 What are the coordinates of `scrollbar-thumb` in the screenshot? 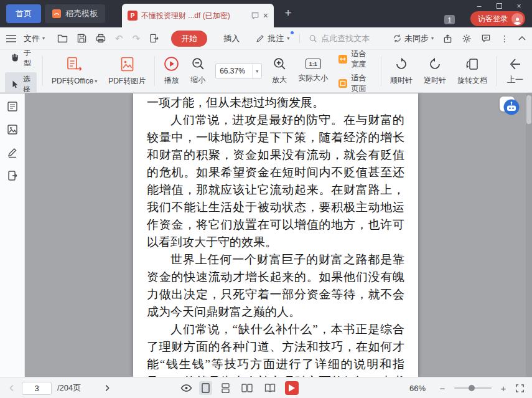 It's located at (529, 110).